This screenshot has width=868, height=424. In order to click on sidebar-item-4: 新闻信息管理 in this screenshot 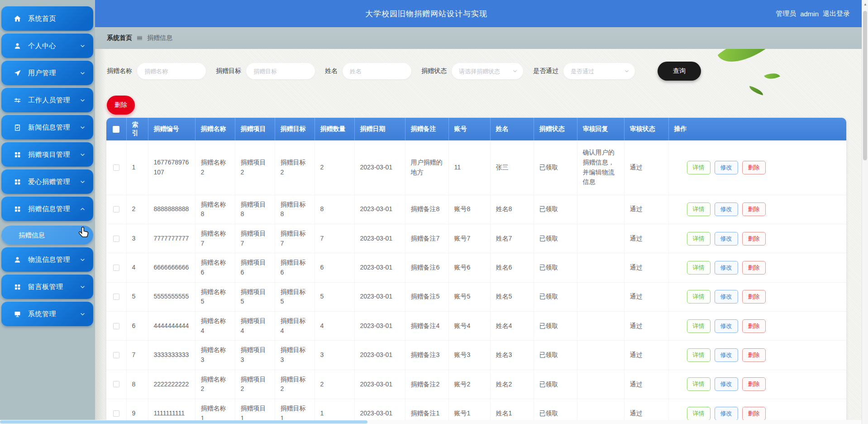, I will do `click(47, 127)`.